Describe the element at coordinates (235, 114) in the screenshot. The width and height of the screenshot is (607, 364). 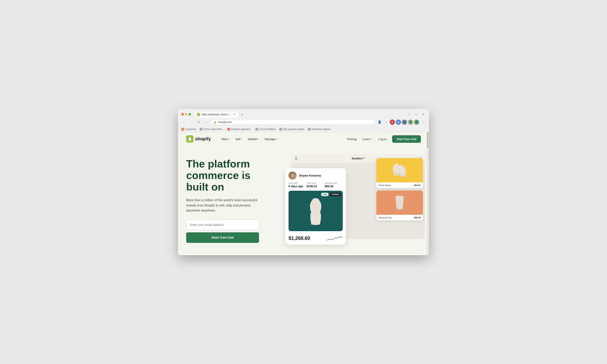
I see `tab-close-button: ✕` at that location.